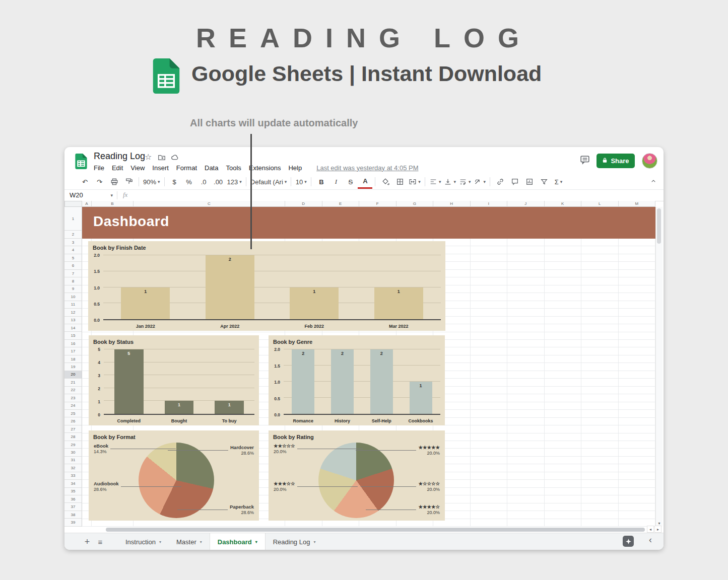  Describe the element at coordinates (650, 161) in the screenshot. I see `avatar` at that location.